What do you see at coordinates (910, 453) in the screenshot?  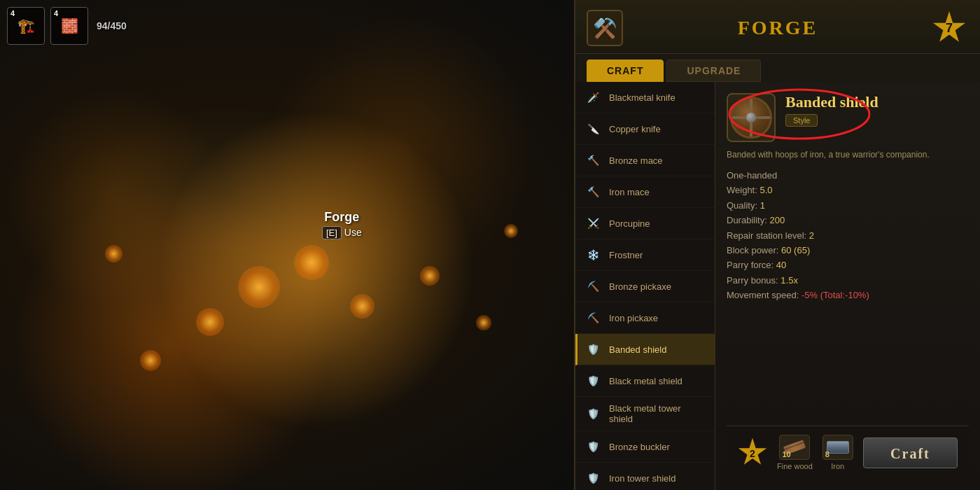 I see `craft-button: Craft` at bounding box center [910, 453].